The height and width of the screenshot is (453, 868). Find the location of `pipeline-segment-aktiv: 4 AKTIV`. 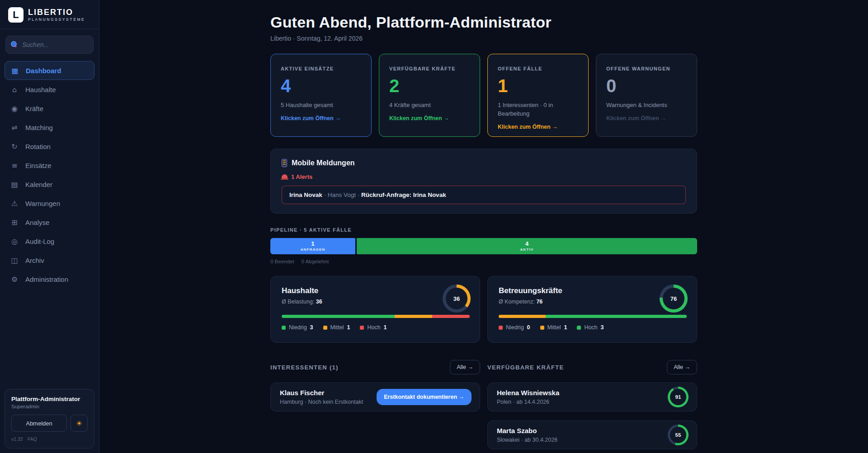

pipeline-segment-aktiv: 4 AKTIV is located at coordinates (527, 246).